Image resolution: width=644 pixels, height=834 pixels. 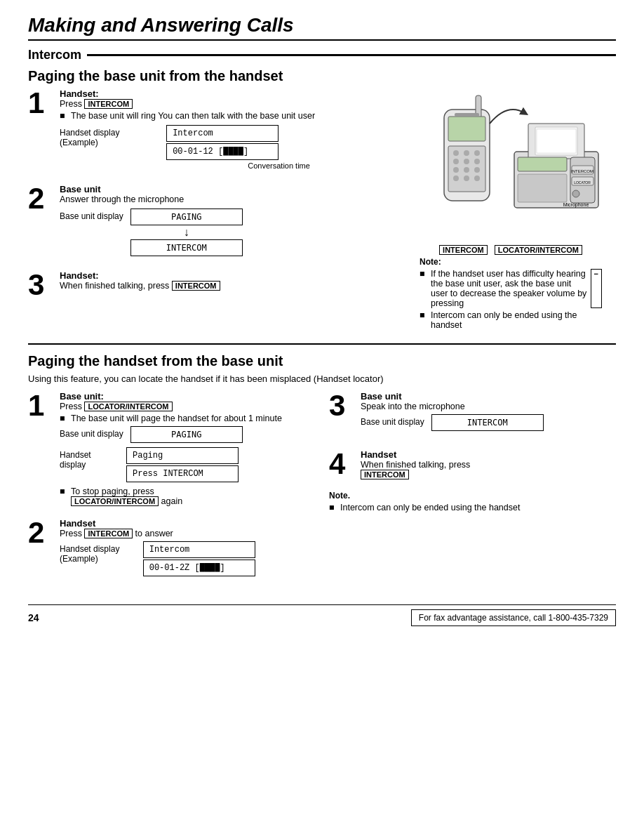 I want to click on handset-device, so click(x=467, y=148).